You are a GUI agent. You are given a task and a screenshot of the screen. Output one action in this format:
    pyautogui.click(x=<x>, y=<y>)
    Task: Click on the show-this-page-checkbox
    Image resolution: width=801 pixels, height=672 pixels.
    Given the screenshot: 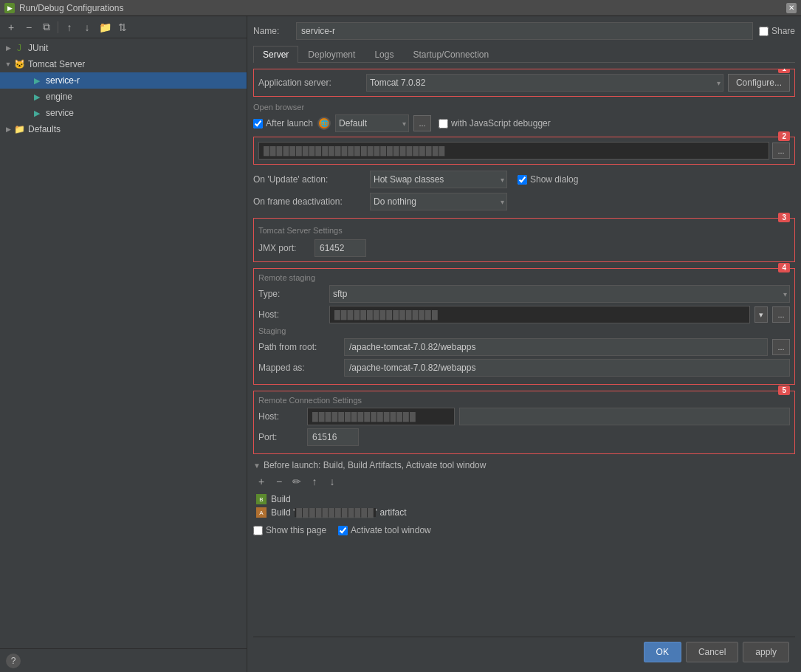 What is the action you would take?
    pyautogui.click(x=258, y=530)
    